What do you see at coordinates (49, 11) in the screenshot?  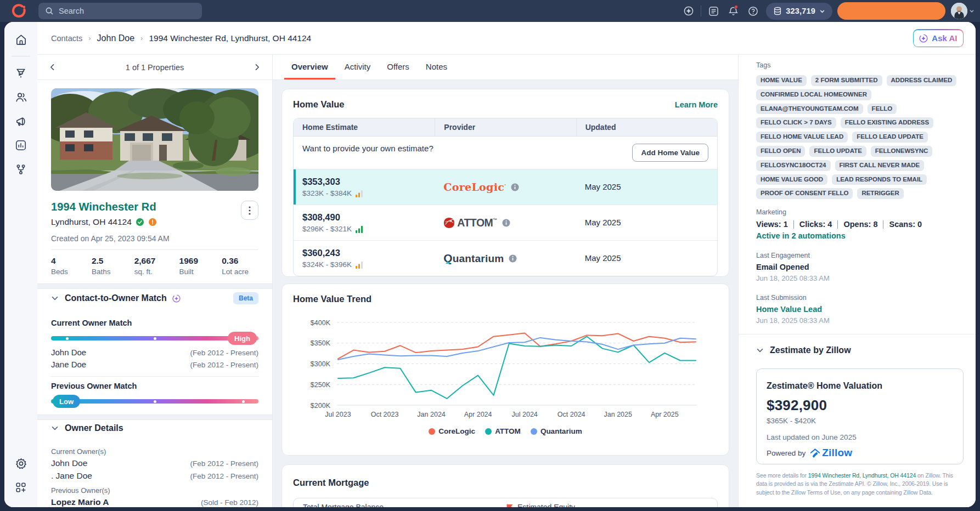 I see `search-icon` at bounding box center [49, 11].